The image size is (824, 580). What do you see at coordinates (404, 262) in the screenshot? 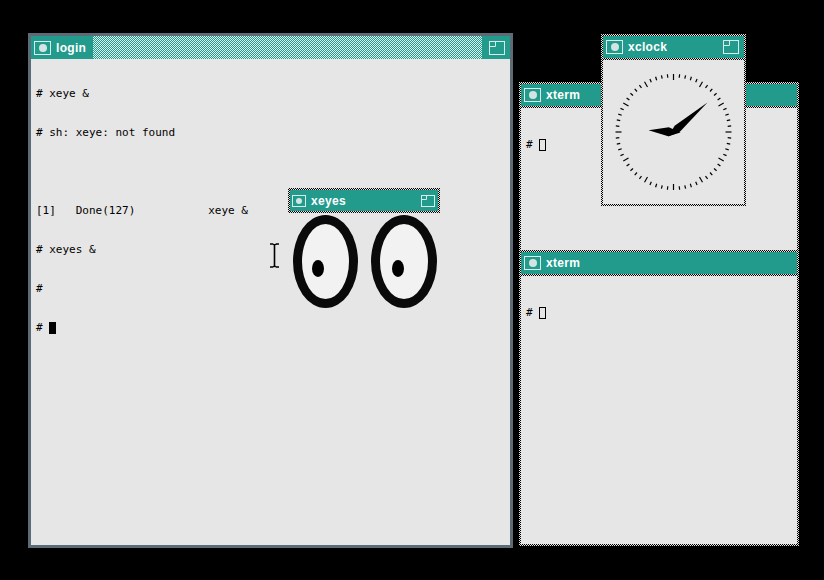
I see `xeyes-right-eye` at bounding box center [404, 262].